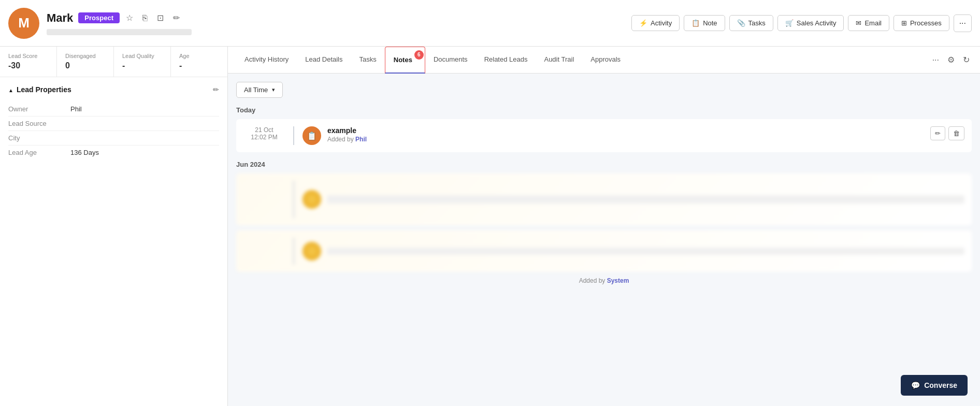 The image size is (980, 406). Describe the element at coordinates (40, 90) in the screenshot. I see `section-title: Lead Properties` at that location.